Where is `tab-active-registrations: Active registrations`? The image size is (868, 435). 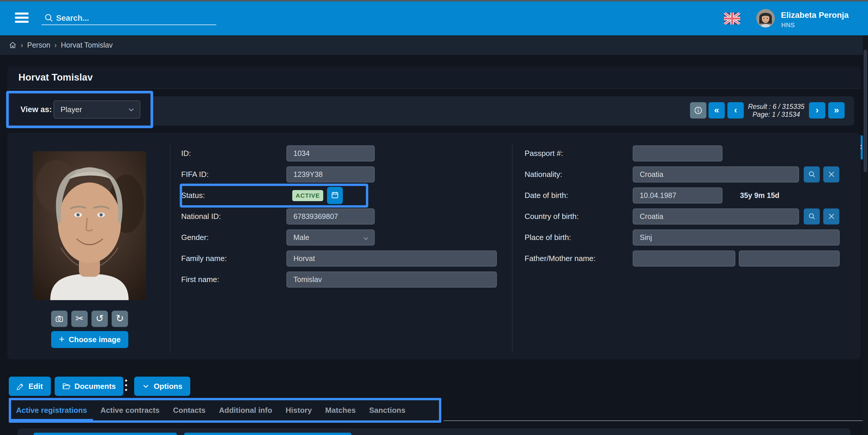 tab-active-registrations: Active registrations is located at coordinates (52, 410).